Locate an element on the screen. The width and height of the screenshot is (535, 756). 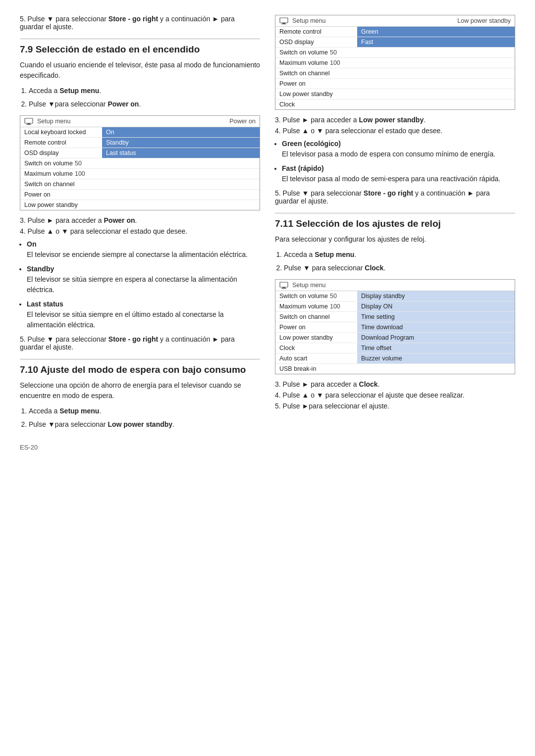
mr2-osd: OSD display Fast is located at coordinates (395, 42).